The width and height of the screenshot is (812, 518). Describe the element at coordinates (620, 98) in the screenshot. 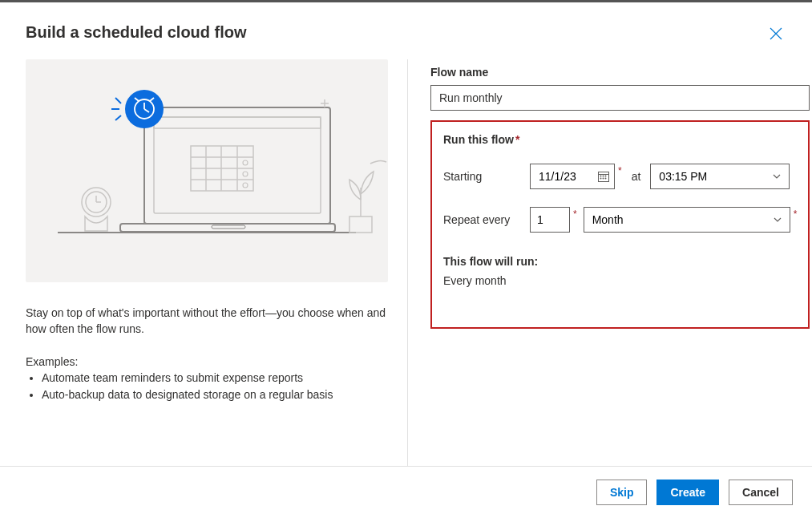

I see `flow-name-input` at that location.